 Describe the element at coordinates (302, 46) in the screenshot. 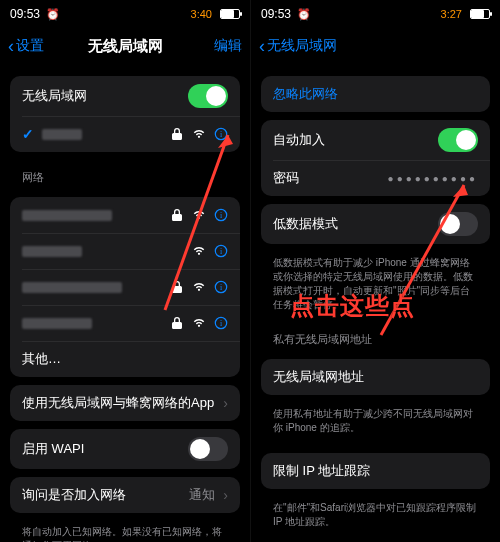

I see `back-label: 无线局域网` at that location.